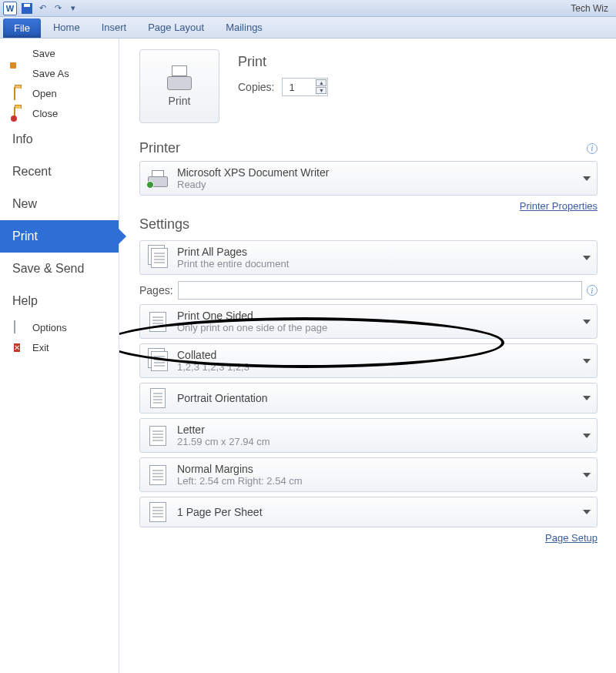 This screenshot has height=673, width=616. I want to click on copies-label: Copies:, so click(256, 87).